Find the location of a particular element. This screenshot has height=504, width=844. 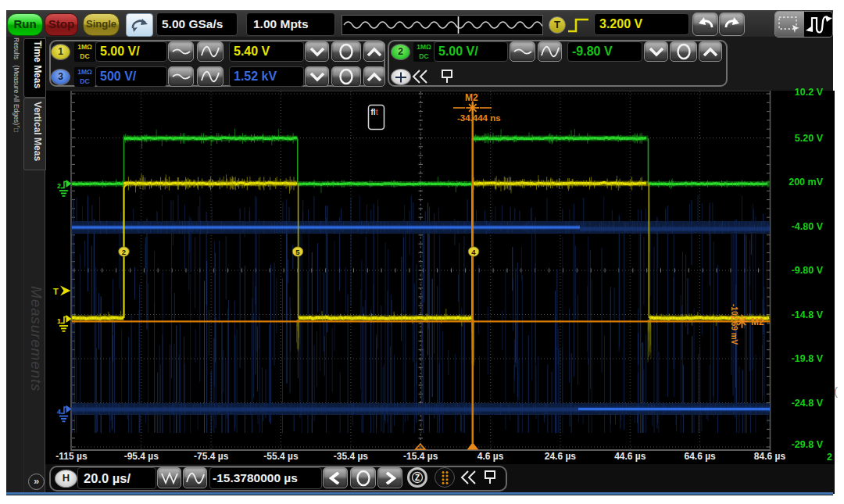

svg-text: Z is located at coordinates (417, 478).